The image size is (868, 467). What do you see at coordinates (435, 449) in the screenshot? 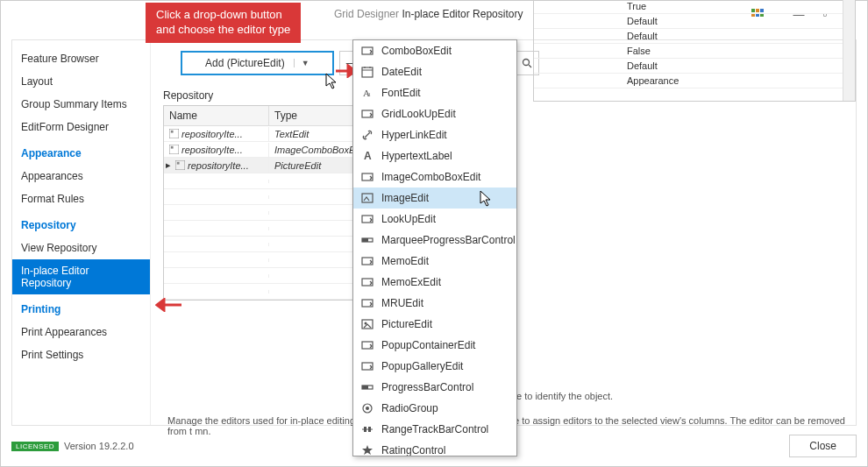
I see `dropdown-item-ratingcontrol: RatingControl` at bounding box center [435, 449].